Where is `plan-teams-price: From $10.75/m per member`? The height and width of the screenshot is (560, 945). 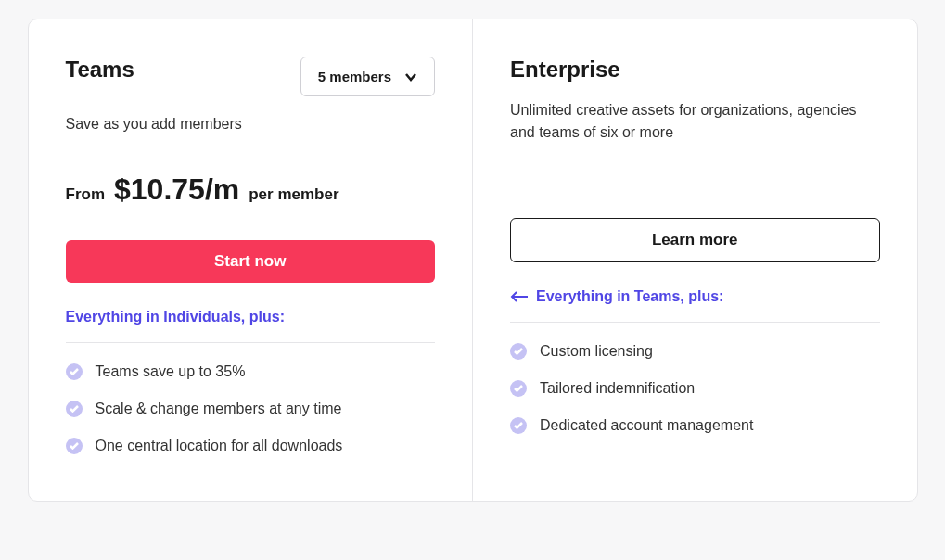 plan-teams-price: From $10.75/m per member is located at coordinates (250, 189).